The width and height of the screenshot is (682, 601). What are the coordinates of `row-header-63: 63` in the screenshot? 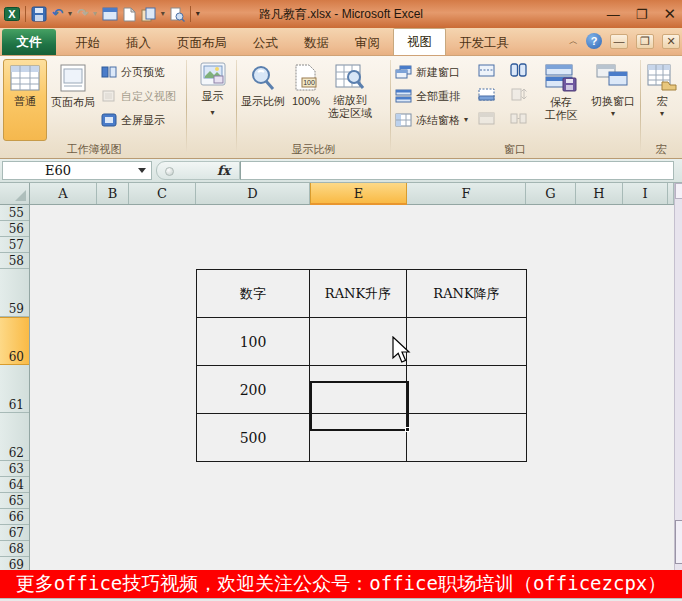 It's located at (14, 469).